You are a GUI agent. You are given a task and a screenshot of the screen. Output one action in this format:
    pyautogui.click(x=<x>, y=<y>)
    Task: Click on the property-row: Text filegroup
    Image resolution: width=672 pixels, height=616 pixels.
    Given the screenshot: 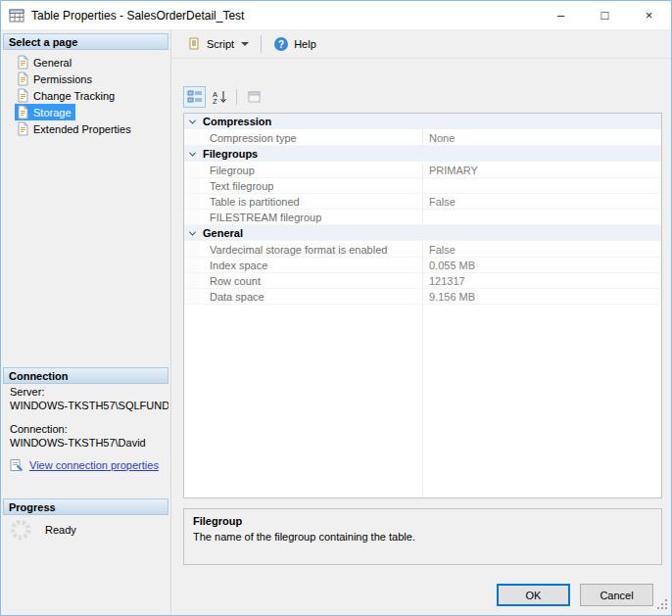 What is the action you would take?
    pyautogui.click(x=423, y=186)
    